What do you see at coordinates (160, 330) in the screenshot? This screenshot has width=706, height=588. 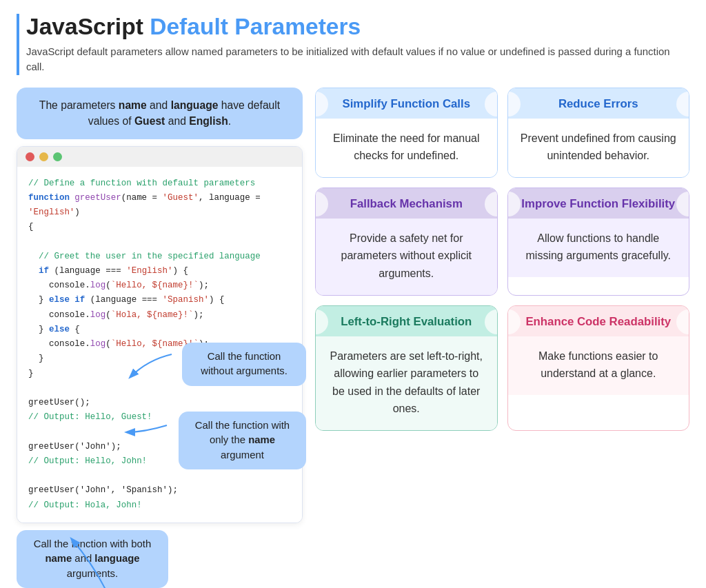 I see `code-line: } else {` at bounding box center [160, 330].